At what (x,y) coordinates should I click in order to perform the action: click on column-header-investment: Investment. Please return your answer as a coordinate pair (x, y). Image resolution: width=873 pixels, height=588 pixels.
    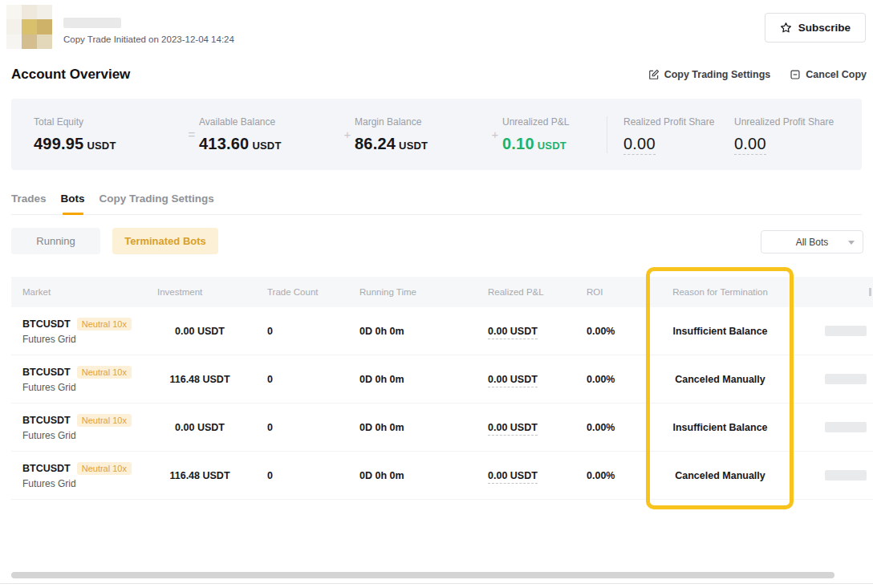
    Looking at the image, I should click on (201, 292).